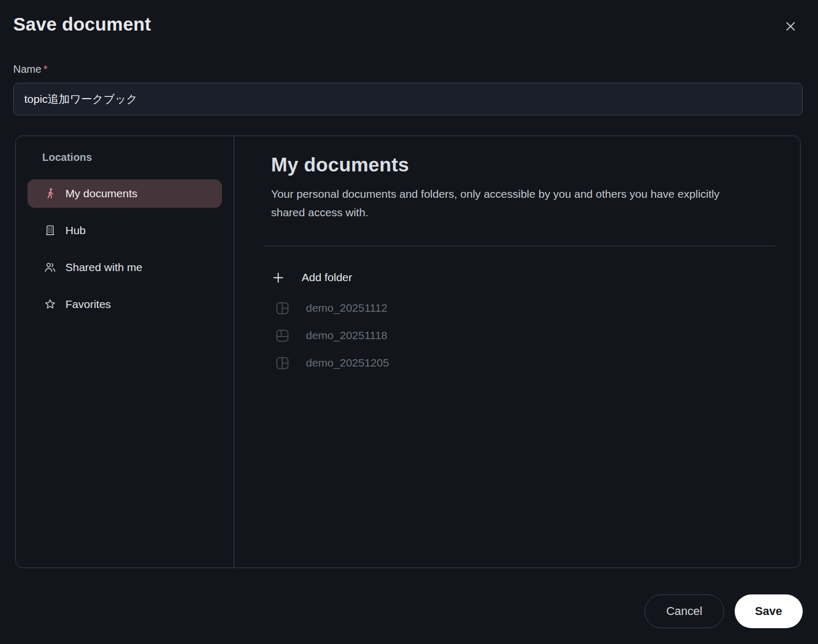 The width and height of the screenshot is (818, 644). I want to click on sidebar-item-hub: Hub, so click(124, 230).